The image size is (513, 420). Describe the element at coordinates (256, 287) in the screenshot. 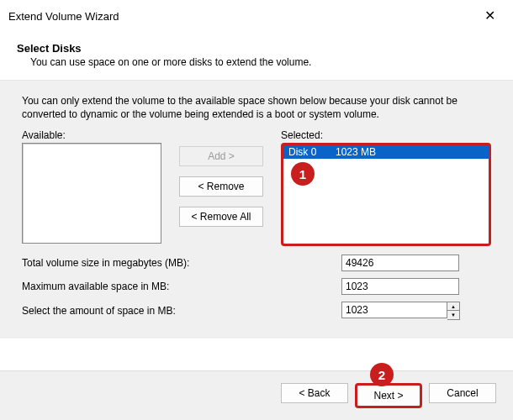

I see `size-fields: Total volume size in megabytes (MB): Max…` at that location.